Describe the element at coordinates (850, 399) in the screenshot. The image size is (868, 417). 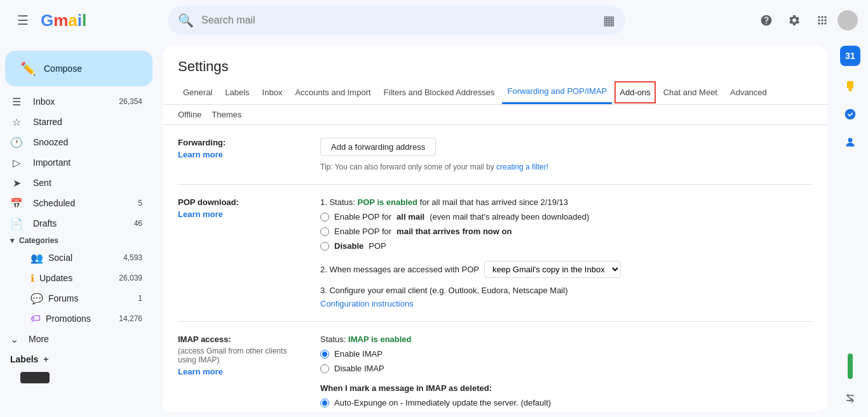
I see `expand-icon` at that location.